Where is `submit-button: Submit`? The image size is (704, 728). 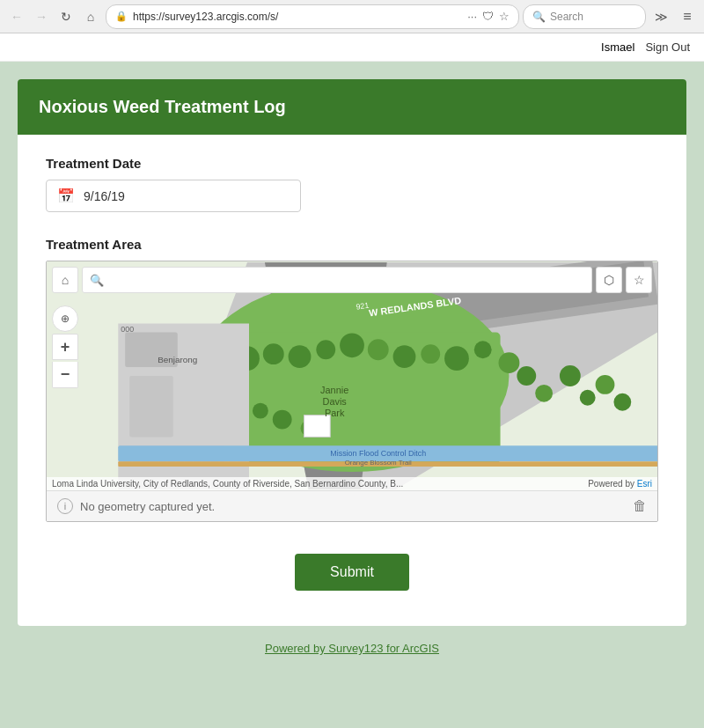
submit-button: Submit is located at coordinates (352, 572).